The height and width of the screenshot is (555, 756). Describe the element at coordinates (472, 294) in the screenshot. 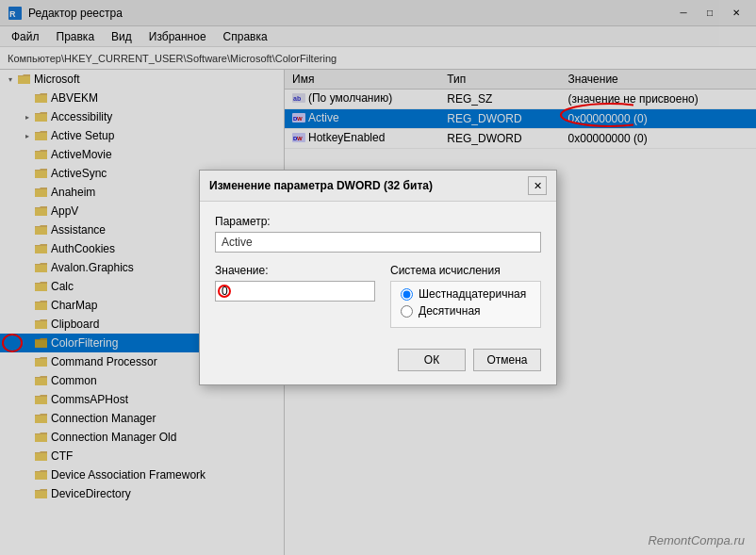

I see `radix-hex-label: Шестнадцатеричная` at that location.